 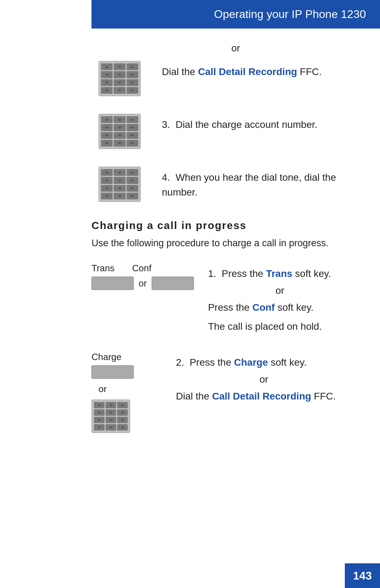 What do you see at coordinates (222, 243) in the screenshot?
I see `section-intro: Use the following procedure to charge a …` at bounding box center [222, 243].